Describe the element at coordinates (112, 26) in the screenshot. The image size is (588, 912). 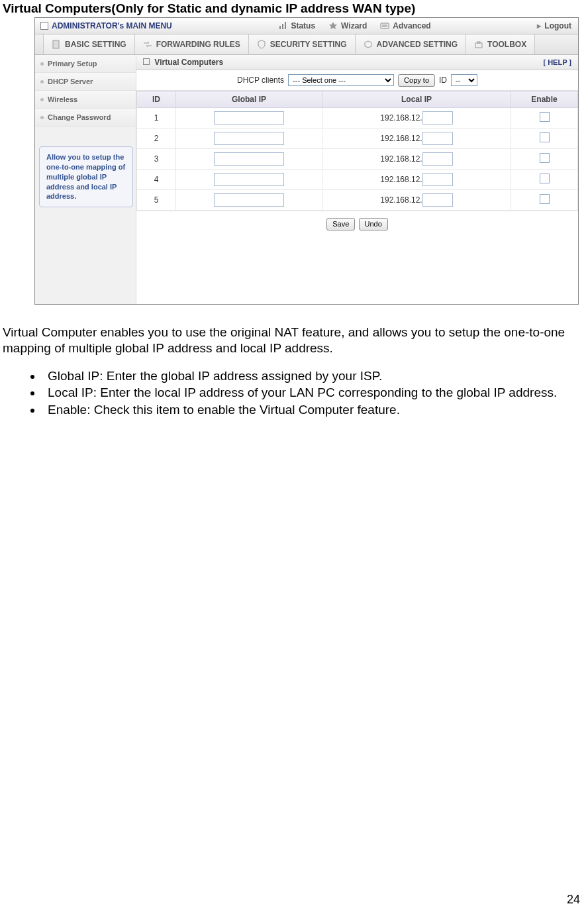
I see `admin-menu-label: ADMINISTRATOR's MAIN MENU` at that location.